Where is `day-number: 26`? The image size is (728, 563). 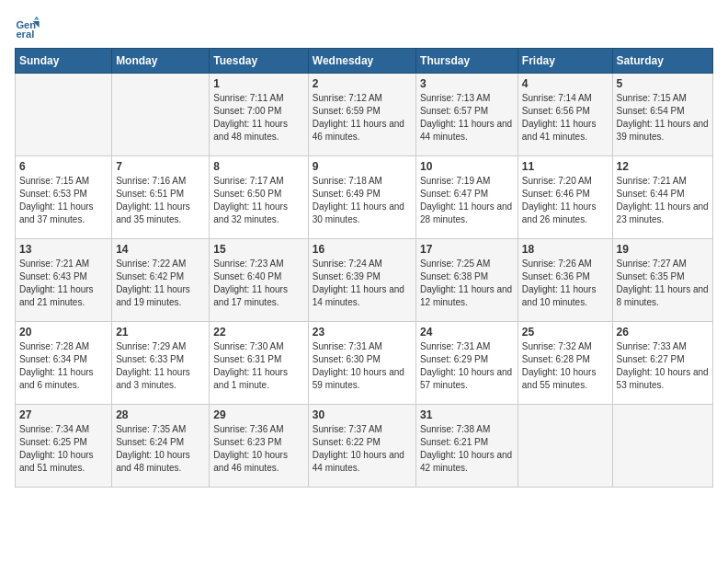 day-number: 26 is located at coordinates (663, 332).